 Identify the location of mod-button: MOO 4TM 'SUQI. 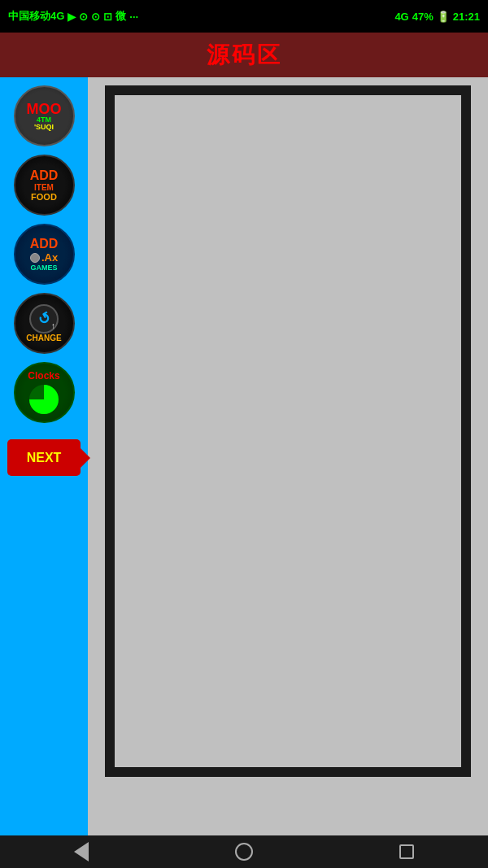
(44, 116).